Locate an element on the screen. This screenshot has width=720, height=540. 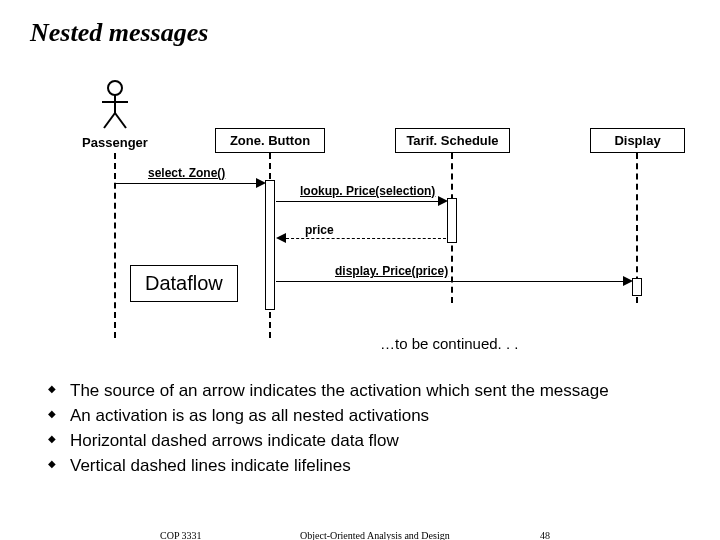
activation-display is located at coordinates (637, 287).